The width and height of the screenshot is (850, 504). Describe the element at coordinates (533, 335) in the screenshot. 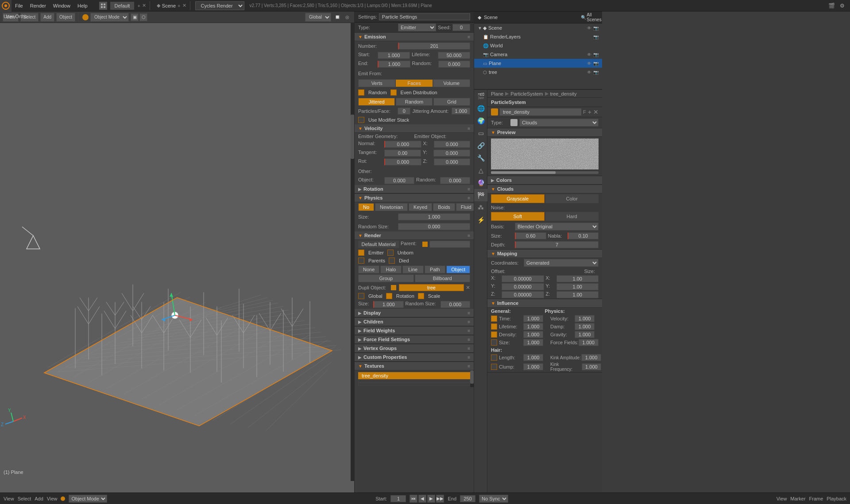

I see `density-value: 1.000` at that location.